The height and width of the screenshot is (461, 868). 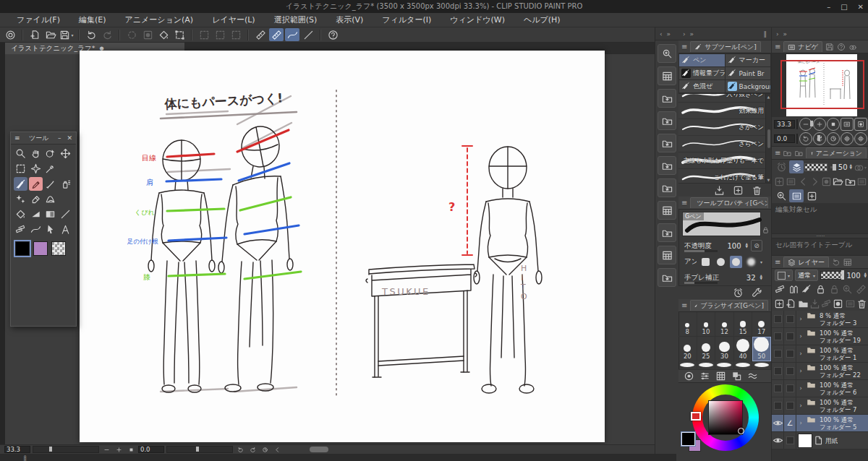 I want to click on subtool-tab: Backgroun, so click(x=748, y=87).